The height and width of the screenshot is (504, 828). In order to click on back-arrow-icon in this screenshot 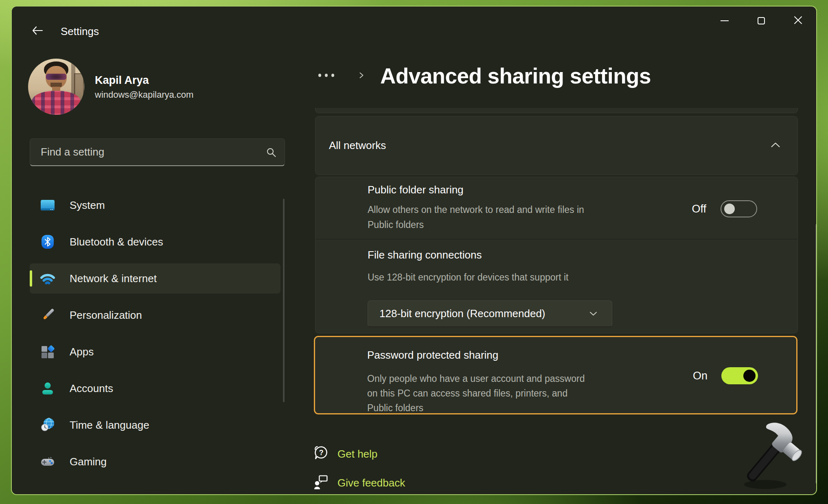, I will do `click(37, 31)`.